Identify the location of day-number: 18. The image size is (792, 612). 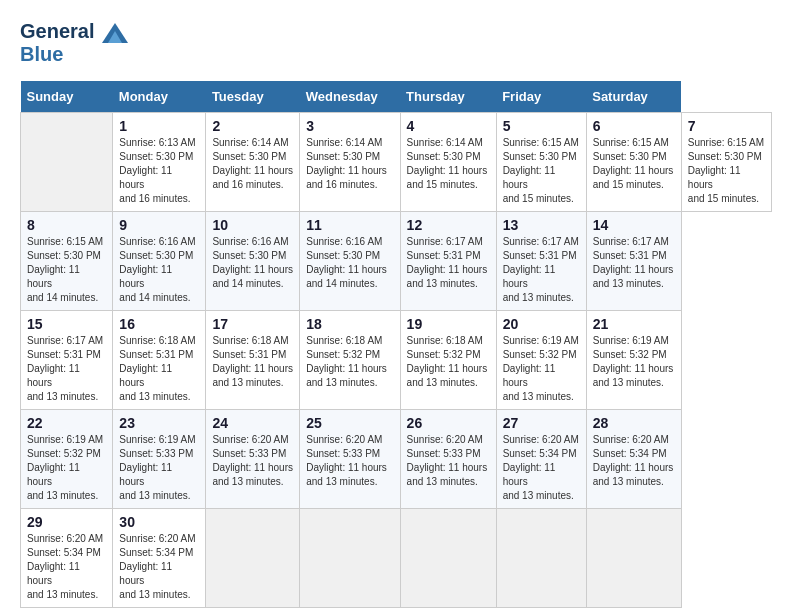
(350, 324).